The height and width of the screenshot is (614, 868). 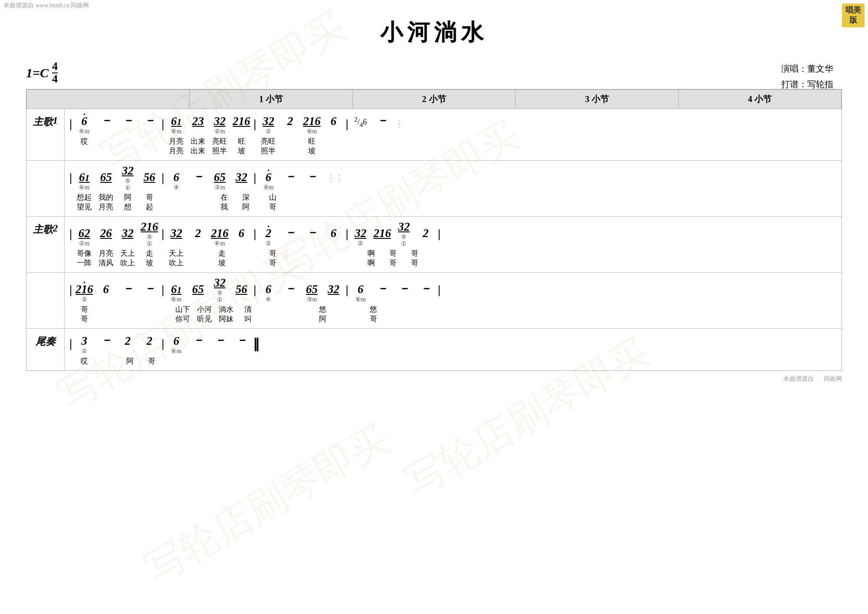 I want to click on v2-32-top: 32, so click(x=128, y=234).